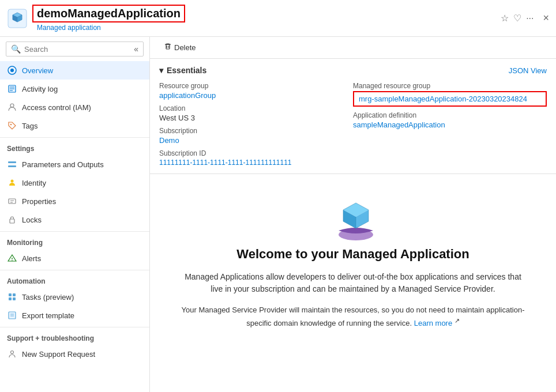 The width and height of the screenshot is (556, 392). What do you see at coordinates (450, 120) in the screenshot?
I see `app-definition-field: Application definition sampleManagedAppl…` at bounding box center [450, 120].